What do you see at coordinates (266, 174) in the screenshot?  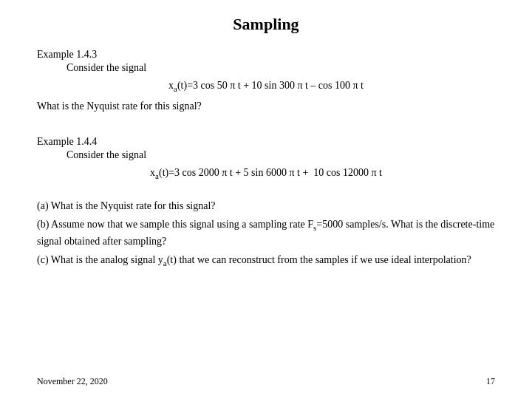 I see `example2-equation: xa(t)=3 cos 2000 π t + 5 sin 6000 π t + …` at bounding box center [266, 174].